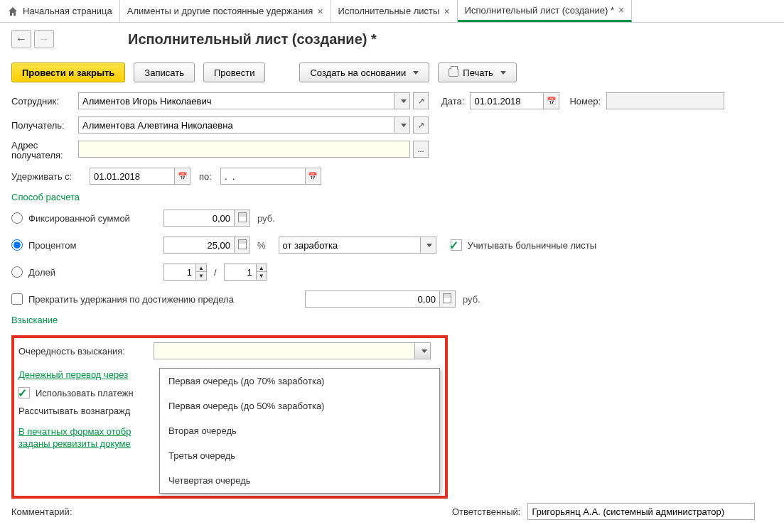 The height and width of the screenshot is (532, 784). I want to click on employee-label: Сотрудник:, so click(45, 101).